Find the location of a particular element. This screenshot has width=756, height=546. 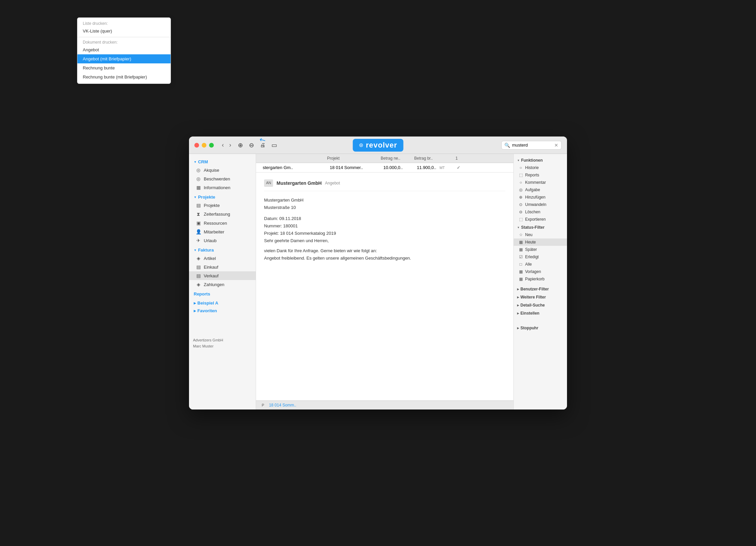

historie-icon: ○ is located at coordinates (521, 168).